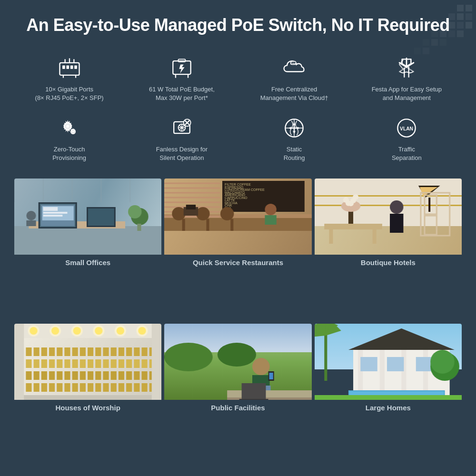 Image resolution: width=476 pixels, height=476 pixels. I want to click on small-offices-image, so click(88, 217).